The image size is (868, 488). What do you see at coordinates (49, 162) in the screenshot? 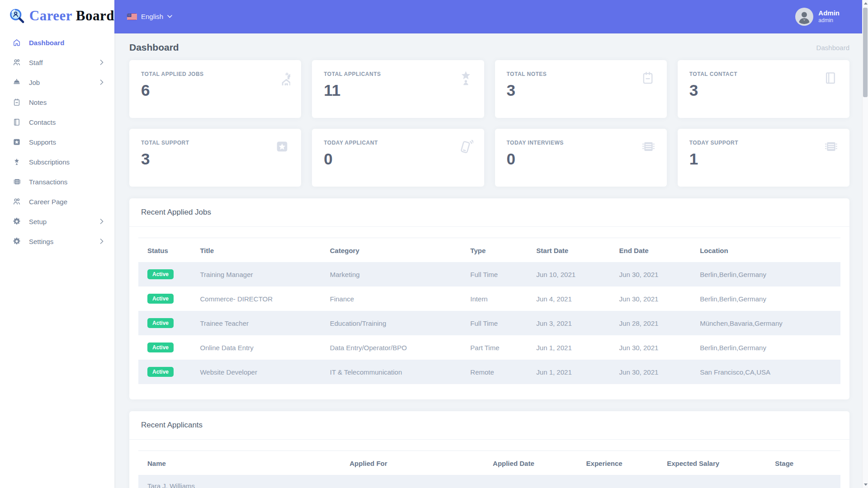
I see `sidebar-item-label: Subscriptions` at bounding box center [49, 162].